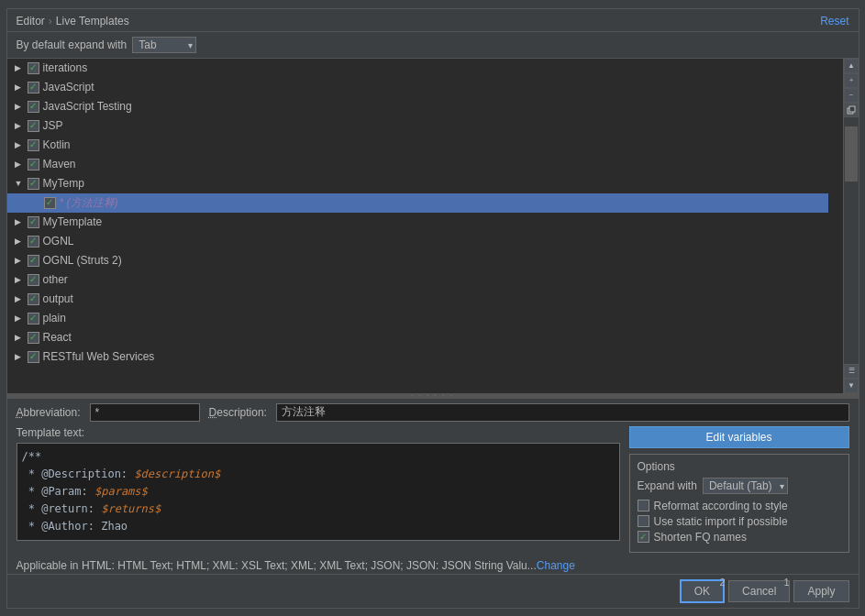 Image resolution: width=865 pixels, height=616 pixels. What do you see at coordinates (57, 145) in the screenshot?
I see `item-label: Kotlin` at bounding box center [57, 145].